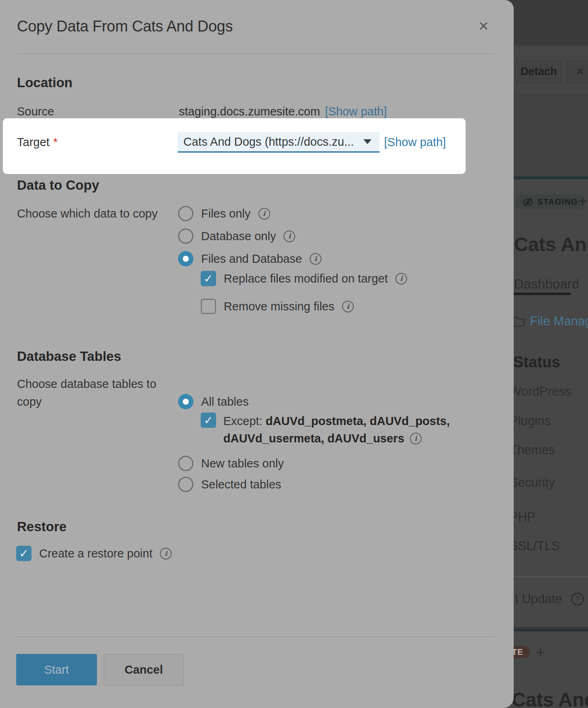 This screenshot has height=708, width=588. Describe the element at coordinates (94, 553) in the screenshot. I see `checkbox-row-restore-point: ✓ Create a restore point i` at that location.